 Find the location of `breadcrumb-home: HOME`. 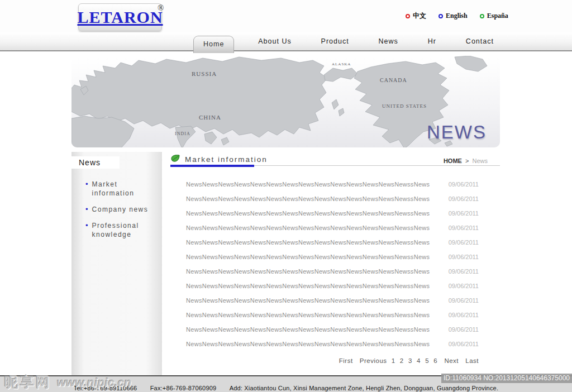

breadcrumb-home: HOME is located at coordinates (452, 161).